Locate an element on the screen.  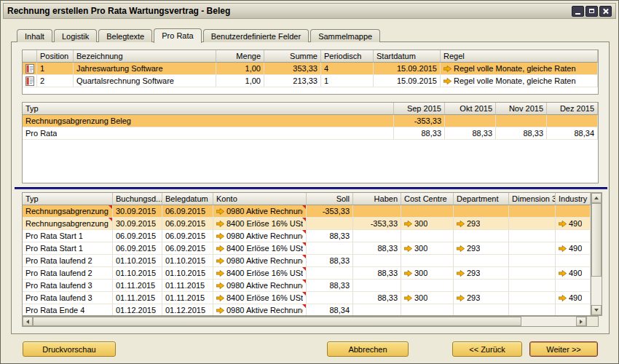
column-header: Periodisch is located at coordinates (347, 57).